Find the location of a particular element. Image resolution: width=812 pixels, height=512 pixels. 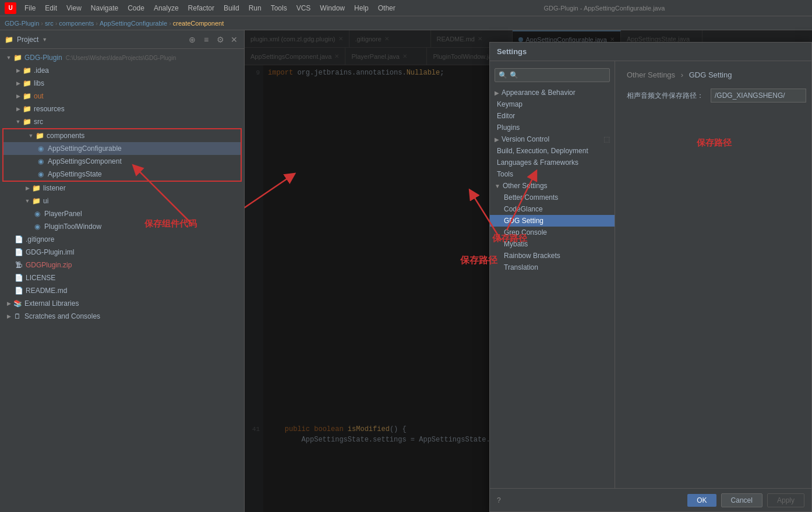

license-icon: 📄 is located at coordinates (19, 278).